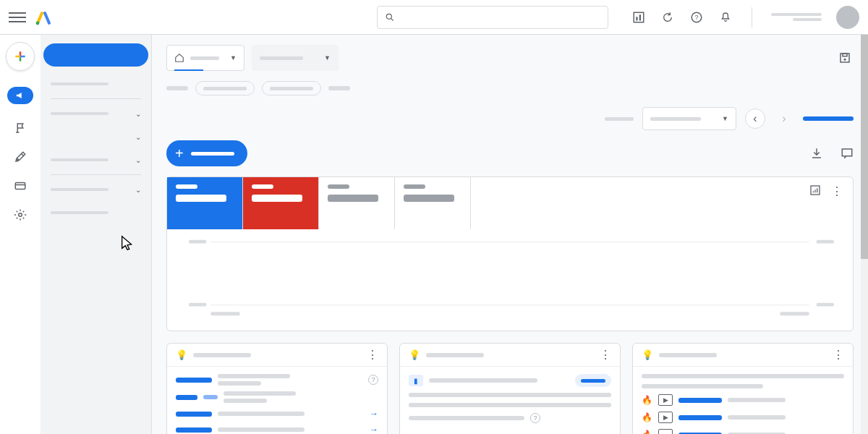  What do you see at coordinates (848, 17) in the screenshot?
I see `user-avatar` at bounding box center [848, 17].